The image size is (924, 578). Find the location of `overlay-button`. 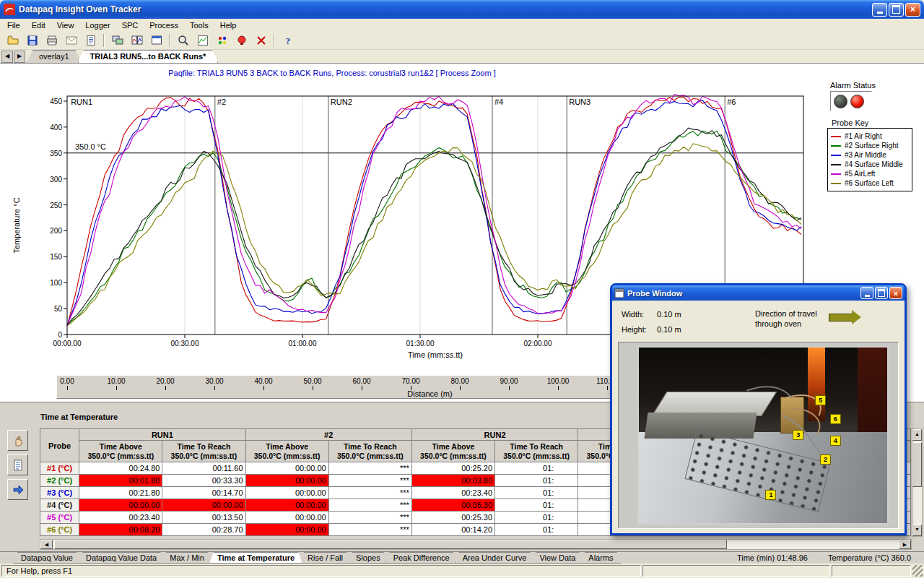

overlay-button is located at coordinates (117, 40).